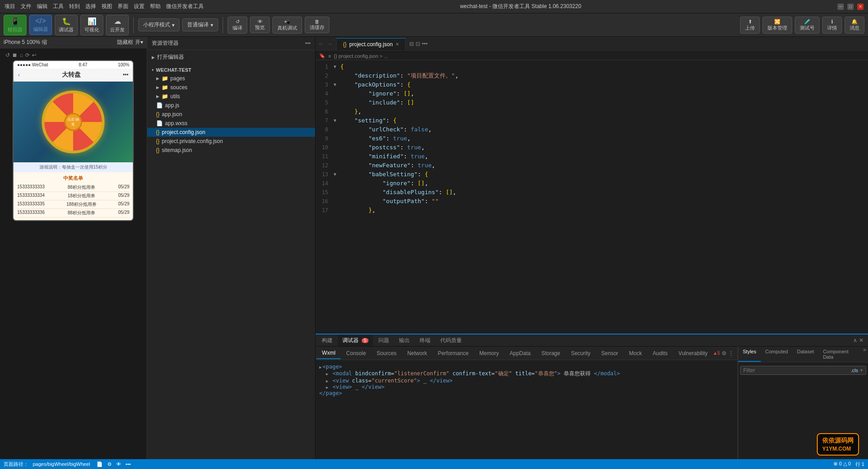 Image resolution: width=868 pixels, height=469 pixels. What do you see at coordinates (581, 353) in the screenshot?
I see `tab-security: Security` at bounding box center [581, 353].